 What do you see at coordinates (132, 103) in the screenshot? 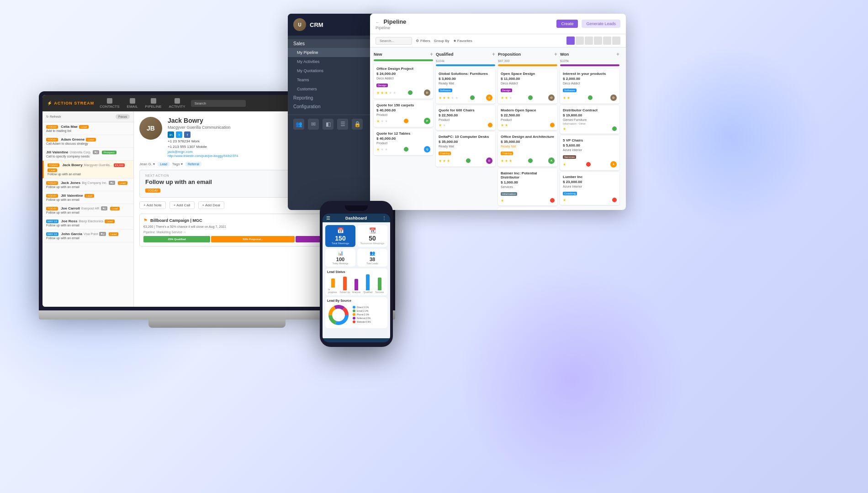
I see `nav-email: EMAIL` at bounding box center [132, 103].